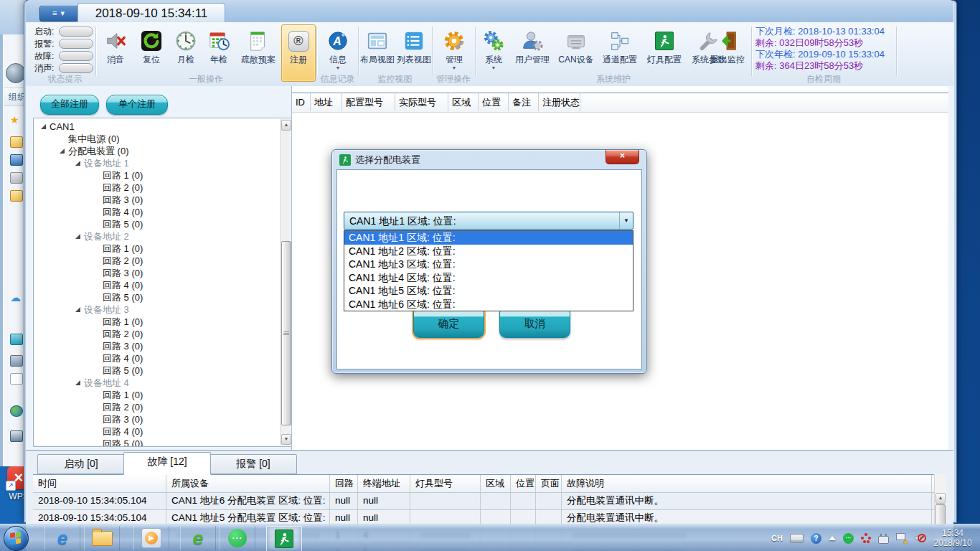 The image size is (980, 551). Describe the element at coordinates (157, 151) in the screenshot. I see `tree-item: 分配电装置 (0)` at that location.